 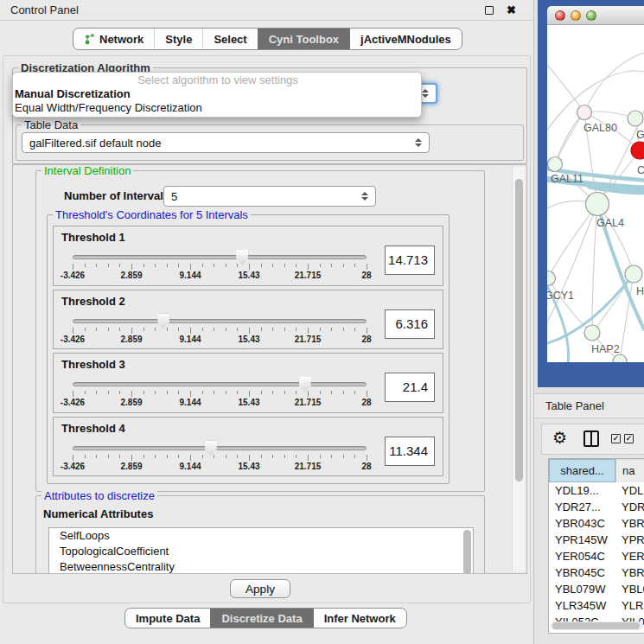 I want to click on network-view-window: GAL80 GA C GAL11 GAL4 GCY1 H HAP2, so click(x=591, y=194).